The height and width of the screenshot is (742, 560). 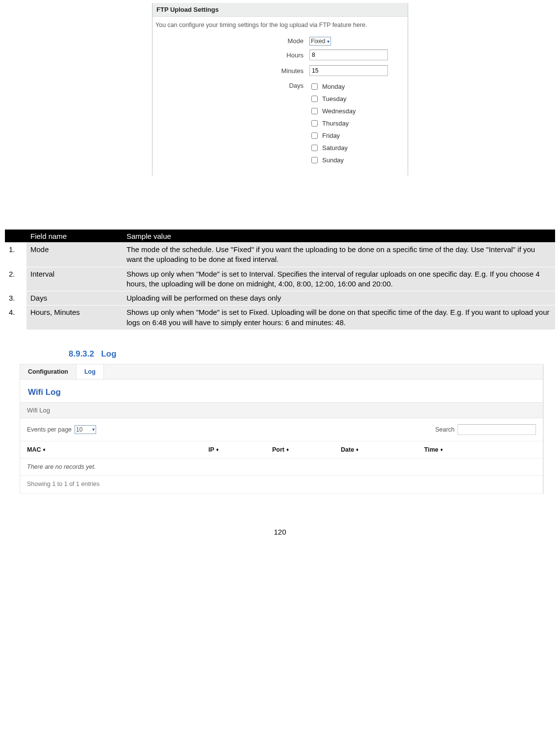 What do you see at coordinates (318, 41) in the screenshot?
I see `mode-select-value: Fixed` at bounding box center [318, 41].